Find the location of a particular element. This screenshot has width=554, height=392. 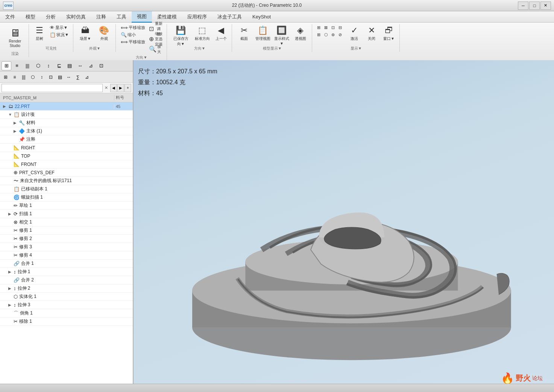

zoom-button: 🔍 放大 is located at coordinates (156, 49).